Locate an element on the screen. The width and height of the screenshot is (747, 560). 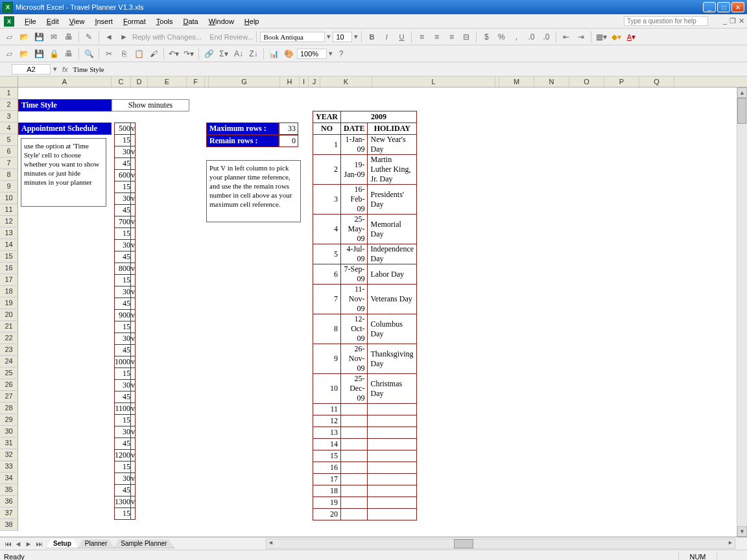
open-icon: 📂 is located at coordinates (24, 37).